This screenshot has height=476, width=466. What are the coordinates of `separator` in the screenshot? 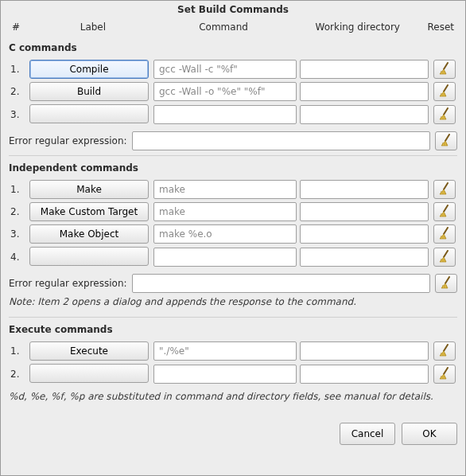 It's located at (233, 156).